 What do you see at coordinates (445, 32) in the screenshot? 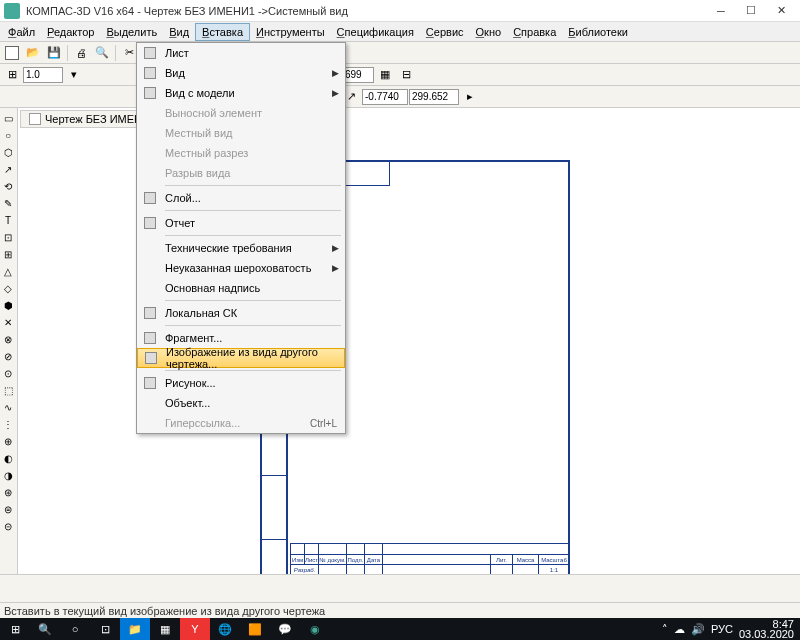
I see `menu-сервис: Сервис` at bounding box center [445, 32].